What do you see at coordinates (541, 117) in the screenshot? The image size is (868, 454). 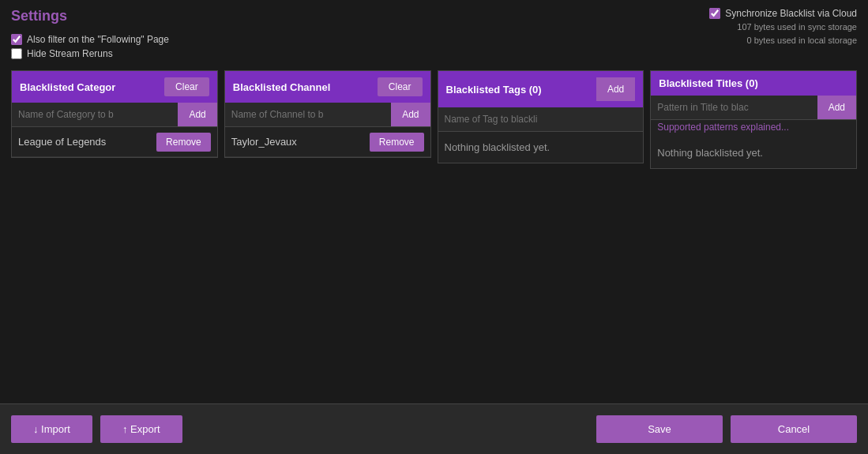 I see `tags-panel: Blacklisted Tags (0) Add Nothing blackli…` at bounding box center [541, 117].